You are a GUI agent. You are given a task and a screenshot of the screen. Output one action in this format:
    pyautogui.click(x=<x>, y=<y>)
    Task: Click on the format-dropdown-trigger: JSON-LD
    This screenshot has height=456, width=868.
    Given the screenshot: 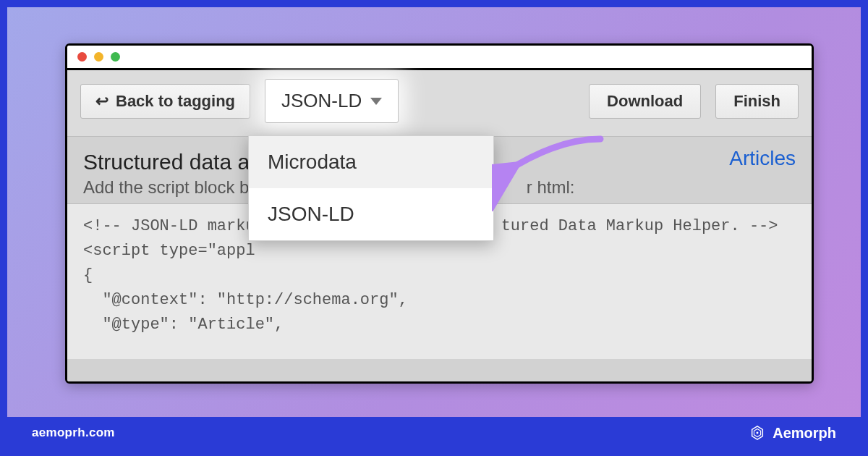 What is the action you would take?
    pyautogui.click(x=331, y=101)
    